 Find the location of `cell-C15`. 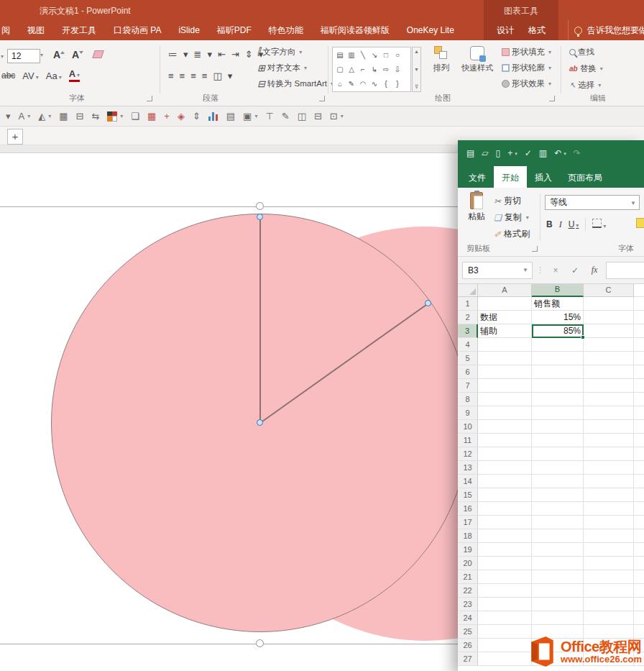

cell-C15 is located at coordinates (609, 495).